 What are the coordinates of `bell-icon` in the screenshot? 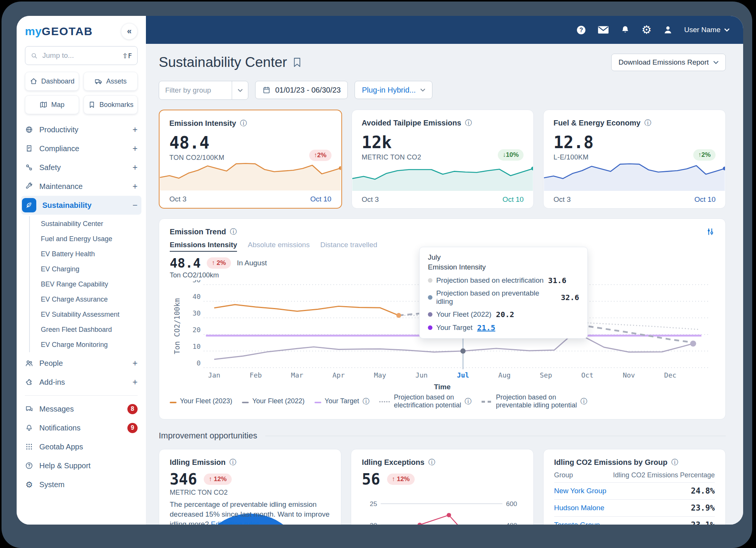 It's located at (625, 30).